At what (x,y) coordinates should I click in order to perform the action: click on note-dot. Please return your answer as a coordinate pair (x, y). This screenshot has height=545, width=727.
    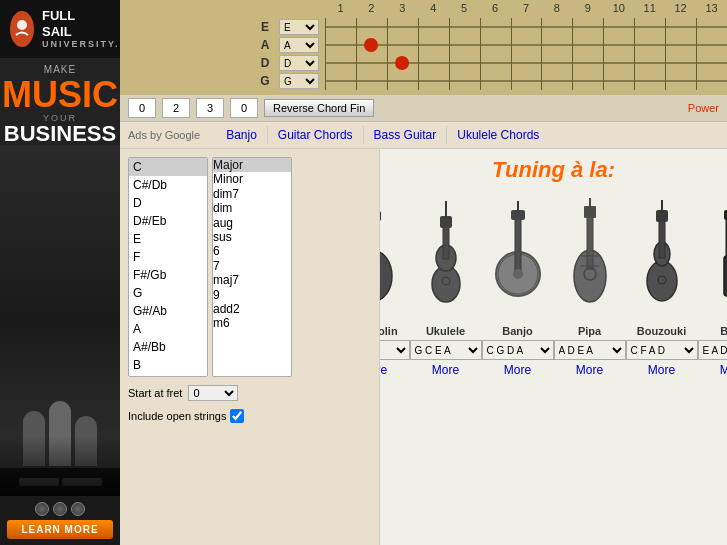
    Looking at the image, I should click on (371, 45).